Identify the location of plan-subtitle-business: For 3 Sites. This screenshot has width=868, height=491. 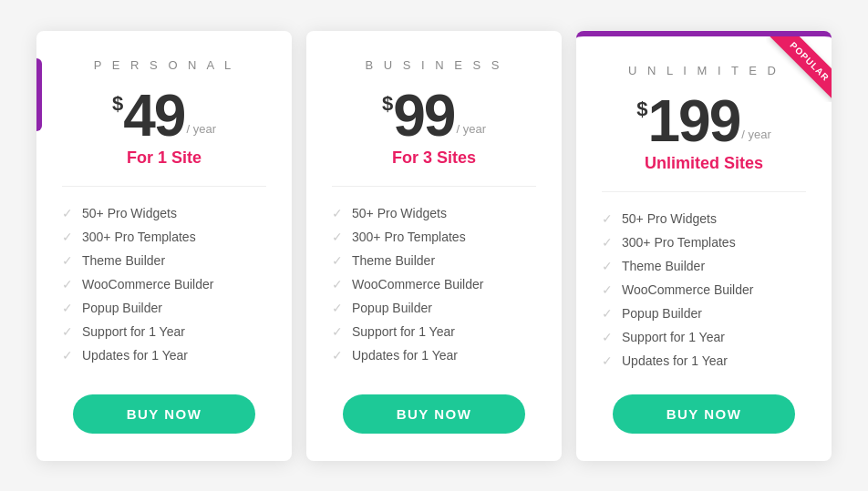
(434, 159).